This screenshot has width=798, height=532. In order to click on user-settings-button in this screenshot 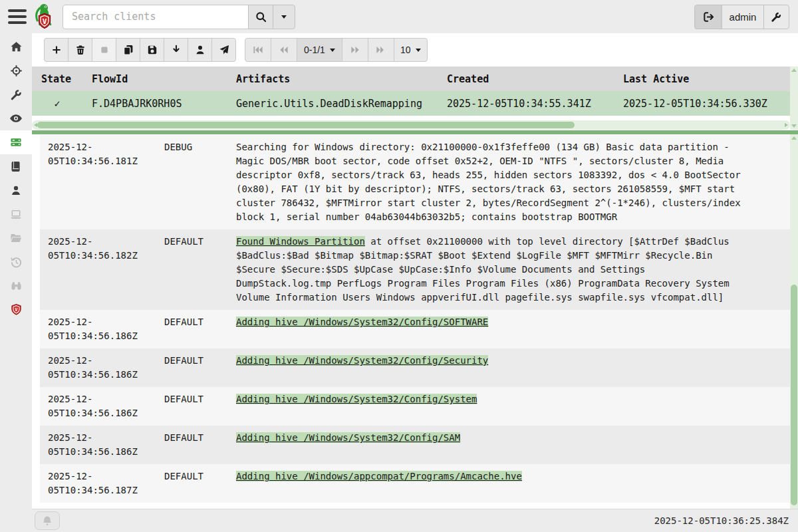, I will do `click(777, 17)`.